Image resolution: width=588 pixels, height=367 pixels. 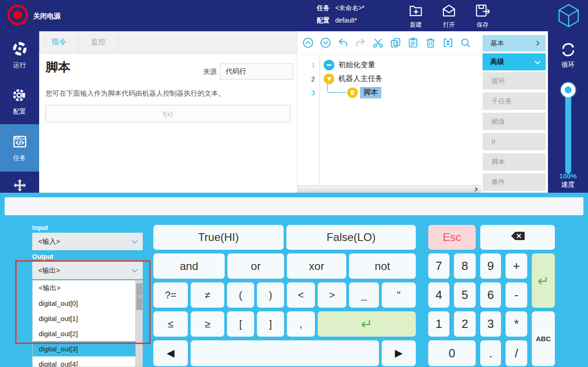 What do you see at coordinates (19, 182) in the screenshot?
I see `sidebar-item-move` at bounding box center [19, 182].